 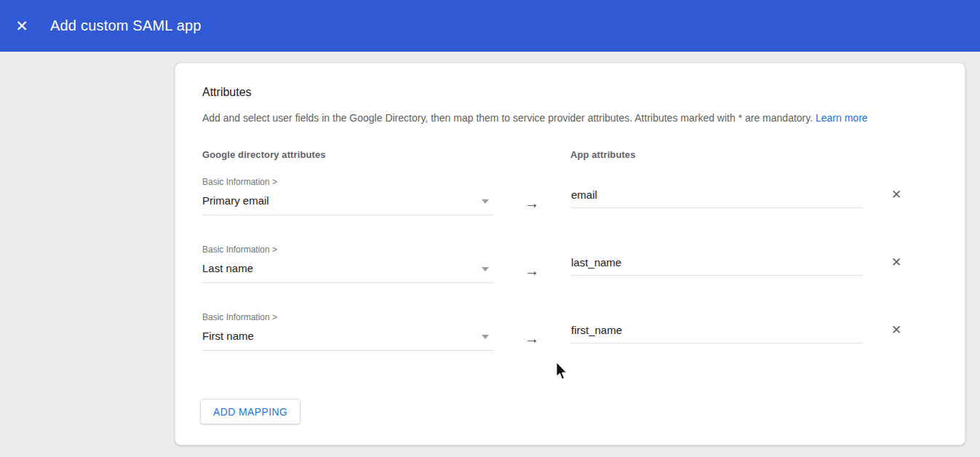 I want to click on dialog-header: ✕ Add custom SAML app, so click(x=490, y=26).